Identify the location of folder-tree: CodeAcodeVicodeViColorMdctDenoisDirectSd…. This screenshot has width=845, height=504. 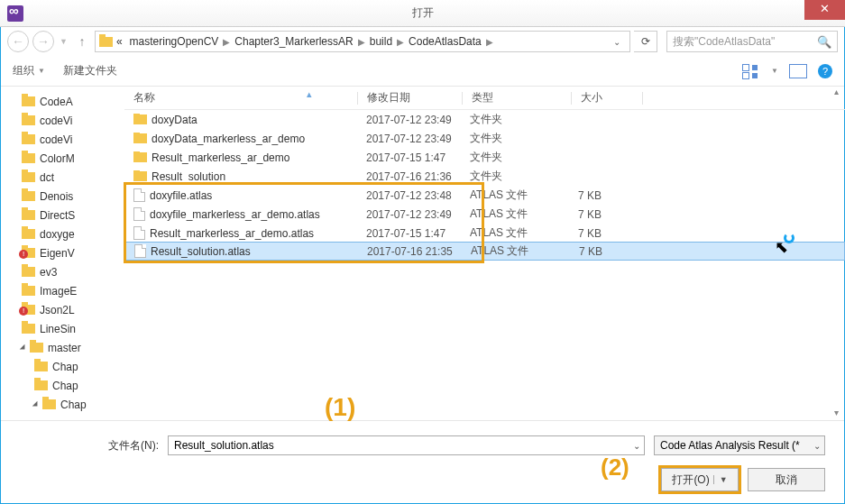
(62, 253).